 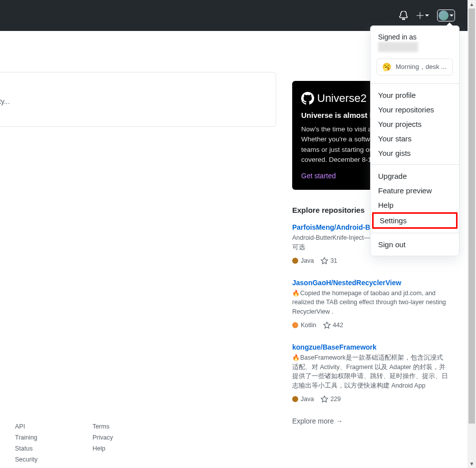 What do you see at coordinates (415, 49) in the screenshot?
I see `dropdown-username` at bounding box center [415, 49].